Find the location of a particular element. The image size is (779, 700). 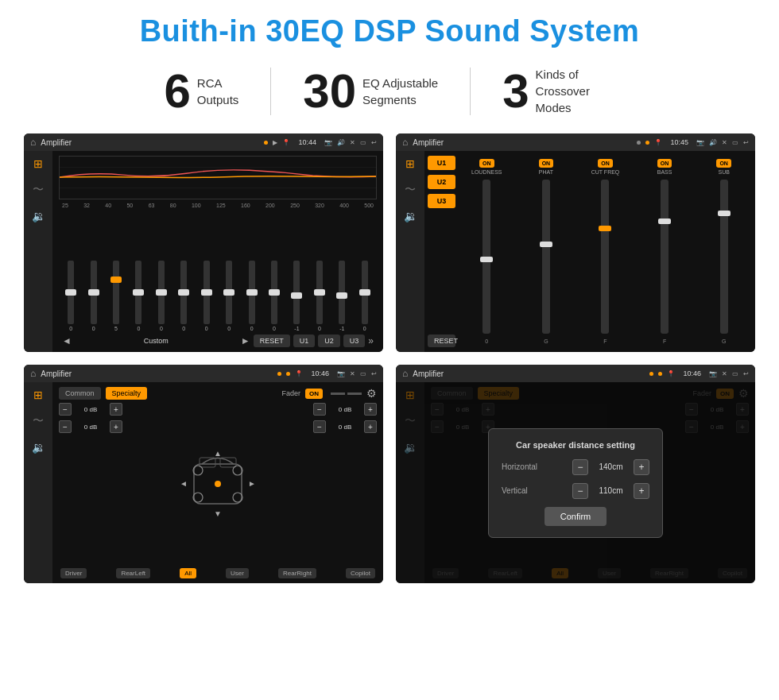

db-plus-rl: + is located at coordinates (116, 427).